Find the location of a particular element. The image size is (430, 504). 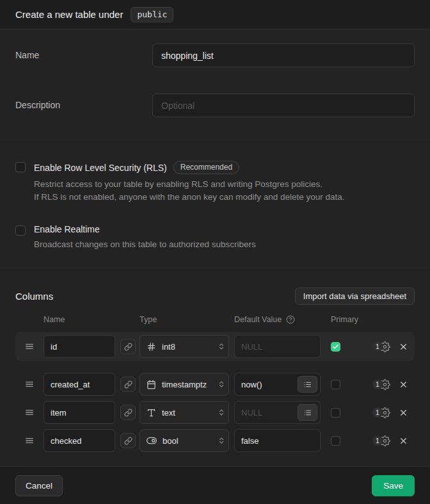

text-type-icon is located at coordinates (151, 412).